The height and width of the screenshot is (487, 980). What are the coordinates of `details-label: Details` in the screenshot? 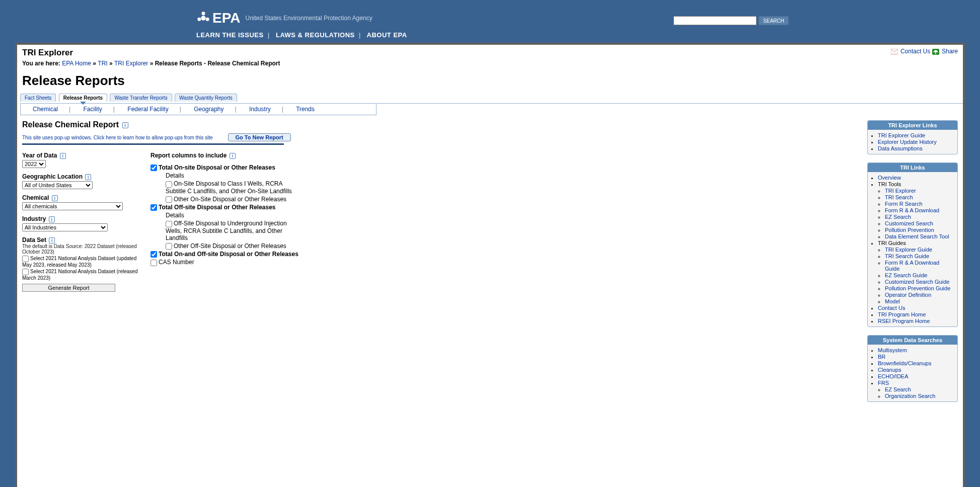 It's located at (234, 176).